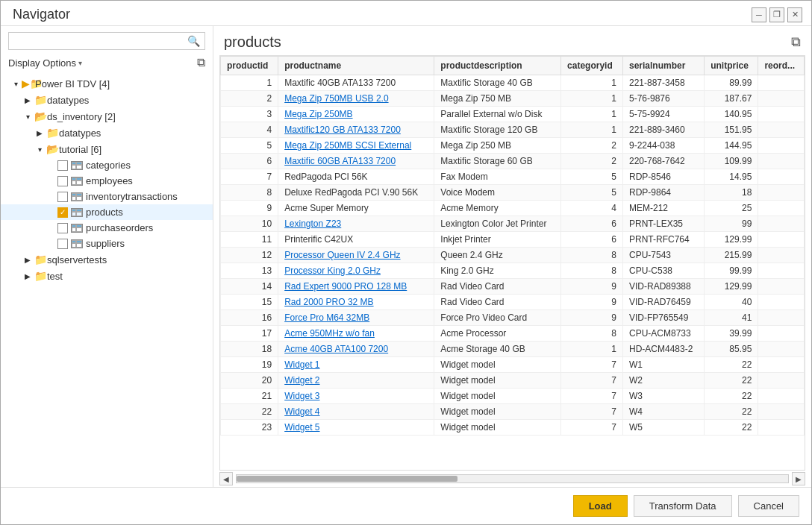  I want to click on table-cell: Force Pro M64 32MB, so click(357, 318).